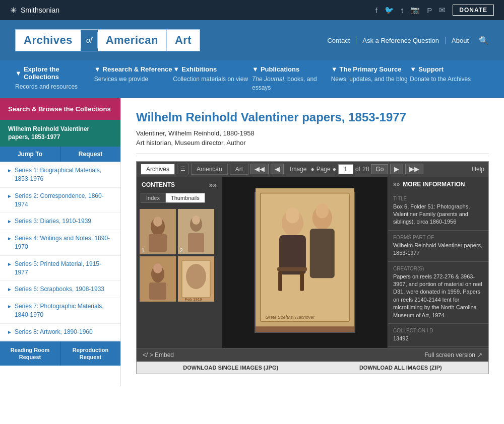 The width and height of the screenshot is (504, 424). What do you see at coordinates (401, 368) in the screenshot?
I see `download-all-link: DOWNLOAD ALL IMAGES (ZIP)` at bounding box center [401, 368].